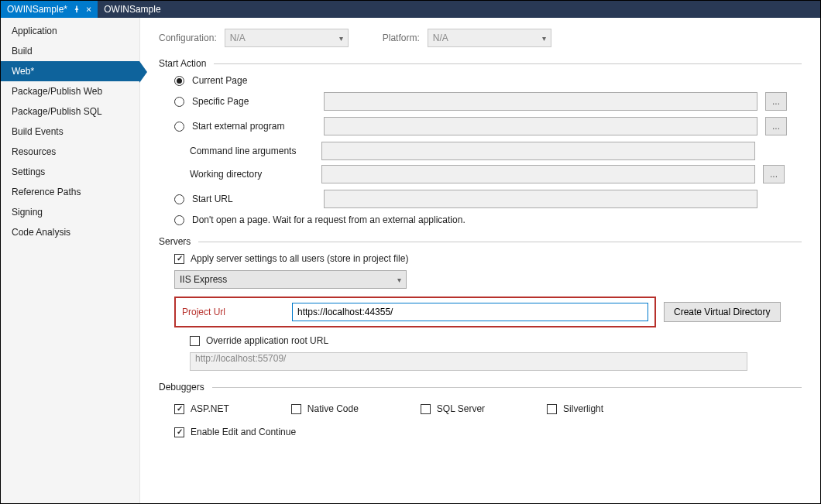 The height and width of the screenshot is (504, 821). Describe the element at coordinates (538, 151) in the screenshot. I see `cmd-args-input` at that location.